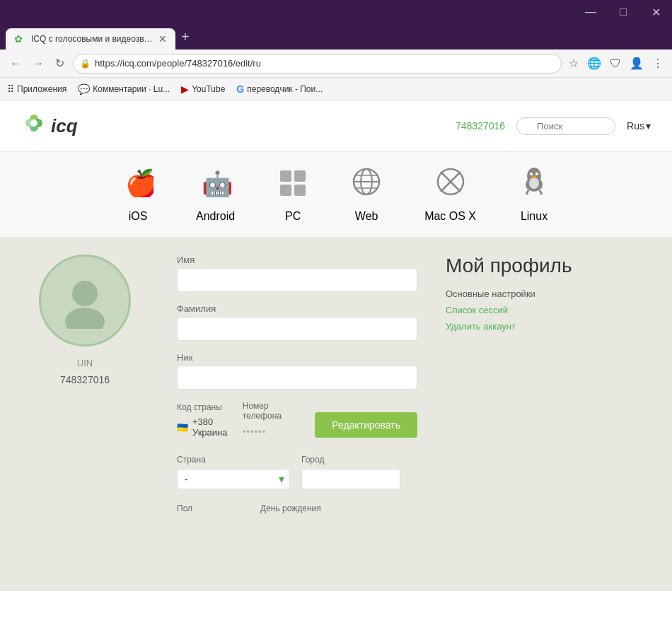 The height and width of the screenshot is (635, 672). I want to click on web-icon, so click(366, 185).